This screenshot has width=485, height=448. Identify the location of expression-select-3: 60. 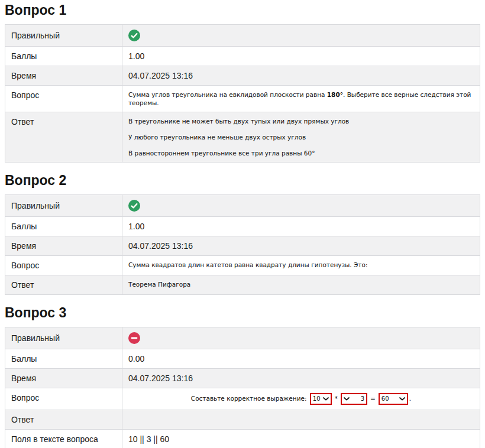
(393, 399).